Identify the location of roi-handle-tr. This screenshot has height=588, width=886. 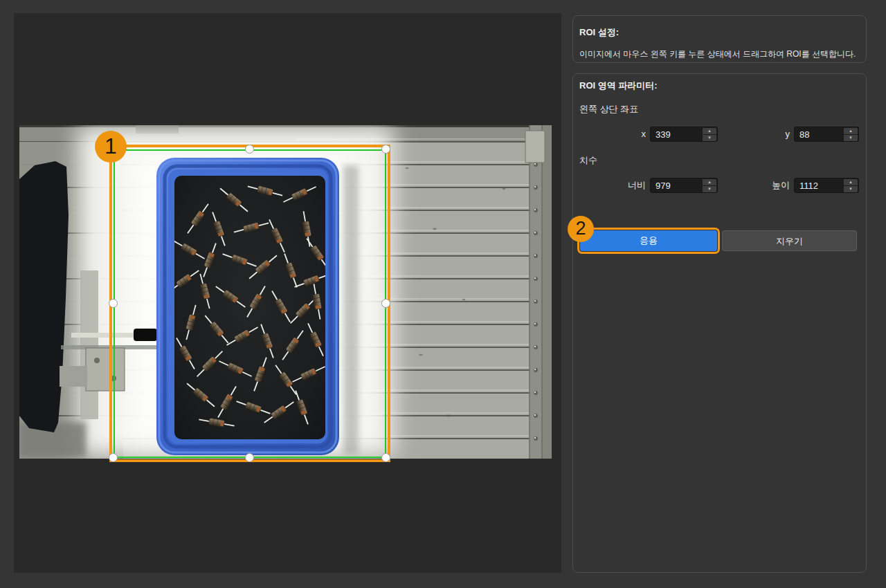
(386, 149).